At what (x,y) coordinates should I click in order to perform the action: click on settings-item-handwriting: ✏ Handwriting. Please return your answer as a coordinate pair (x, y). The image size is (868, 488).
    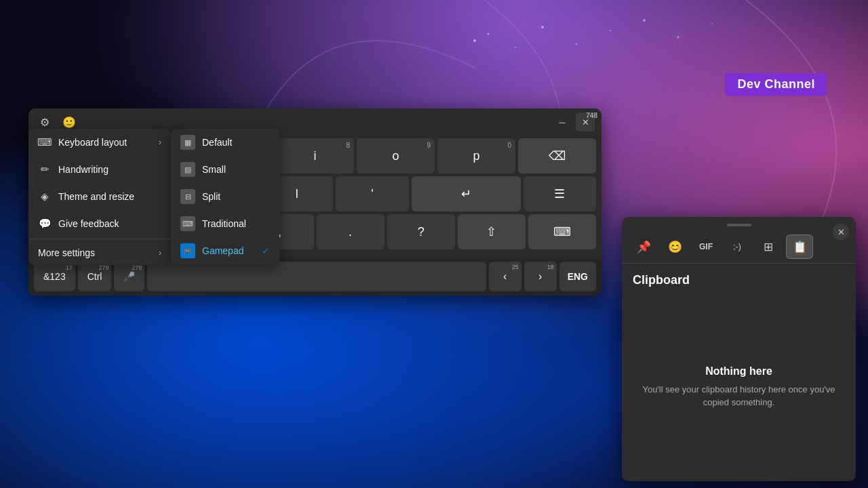
    Looking at the image, I should click on (100, 169).